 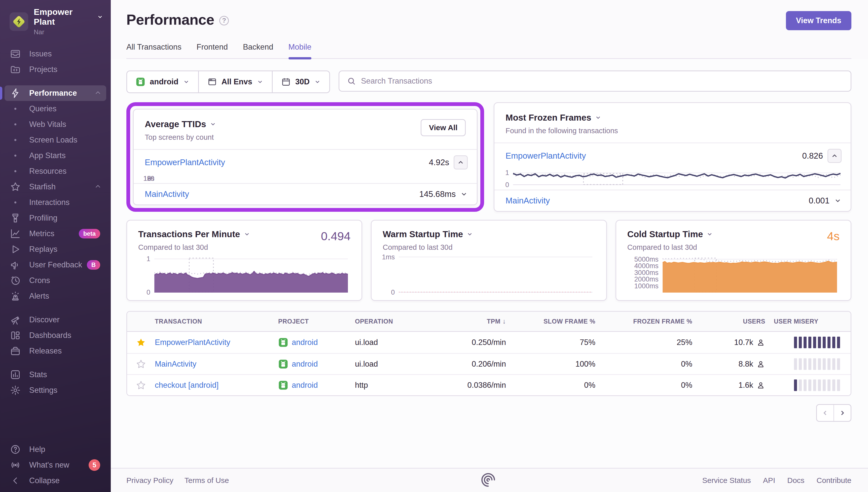 What do you see at coordinates (55, 140) in the screenshot?
I see `sidebar-item-screen-loads: Screen Loads` at bounding box center [55, 140].